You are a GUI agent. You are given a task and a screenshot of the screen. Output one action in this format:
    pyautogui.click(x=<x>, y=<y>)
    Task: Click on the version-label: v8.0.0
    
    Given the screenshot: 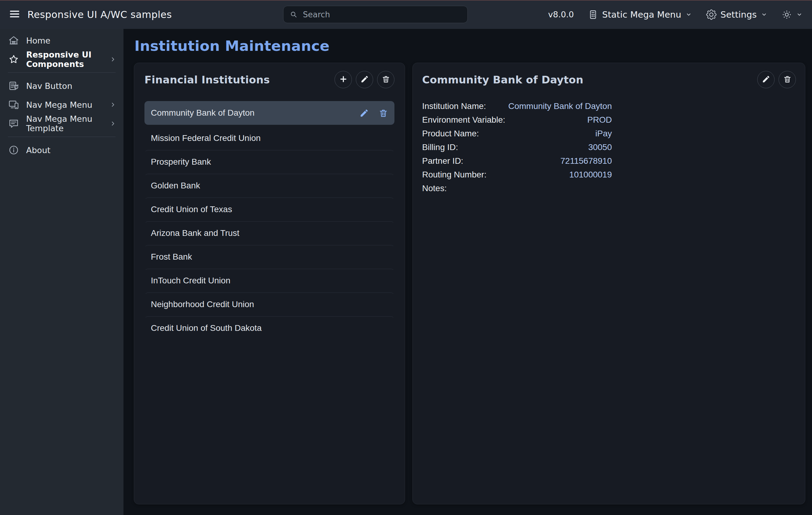 What is the action you would take?
    pyautogui.click(x=561, y=15)
    